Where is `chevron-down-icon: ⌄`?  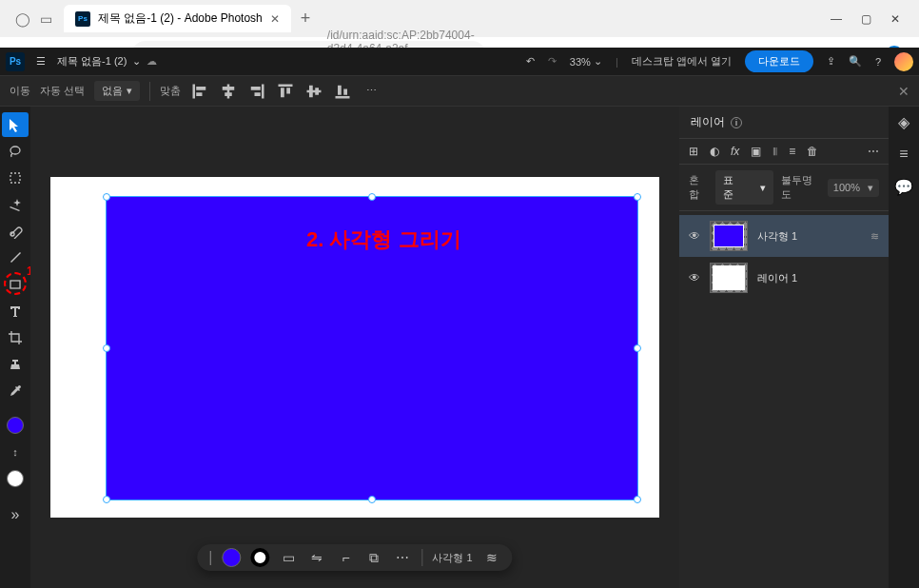 chevron-down-icon: ⌄ is located at coordinates (137, 61).